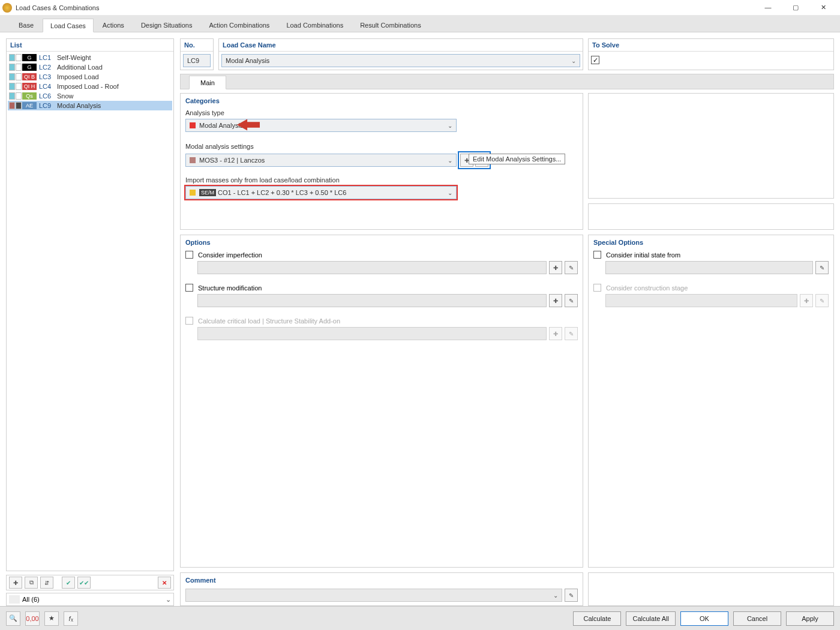 The image size is (840, 630). Describe the element at coordinates (643, 255) in the screenshot. I see `consider-initial-label: Consider initial state from` at that location.